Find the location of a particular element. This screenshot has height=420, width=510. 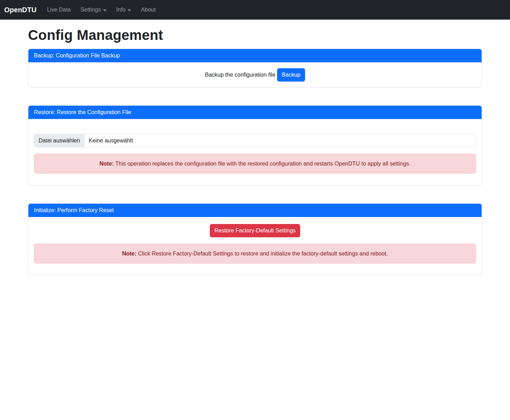

file-select-button: Datei auswählen is located at coordinates (60, 141).